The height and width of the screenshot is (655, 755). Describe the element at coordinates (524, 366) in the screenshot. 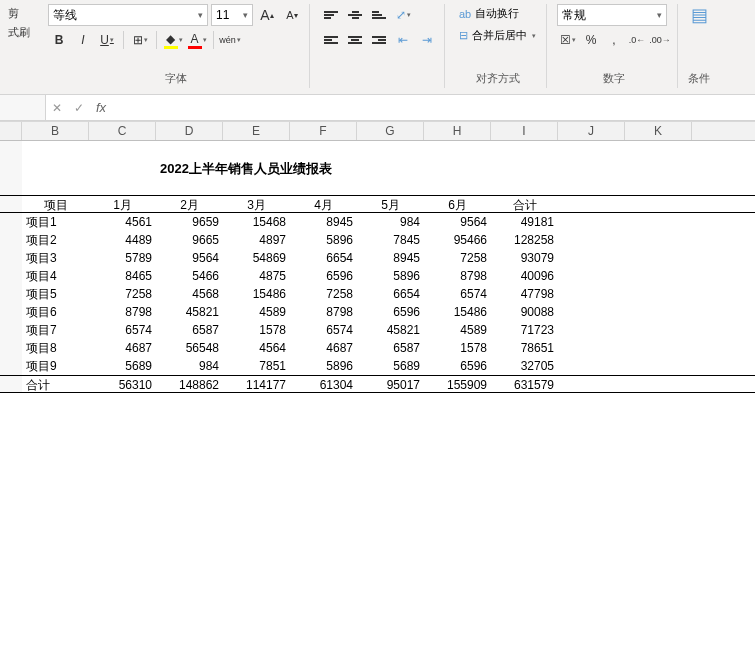

I see `cell: 32705` at that location.